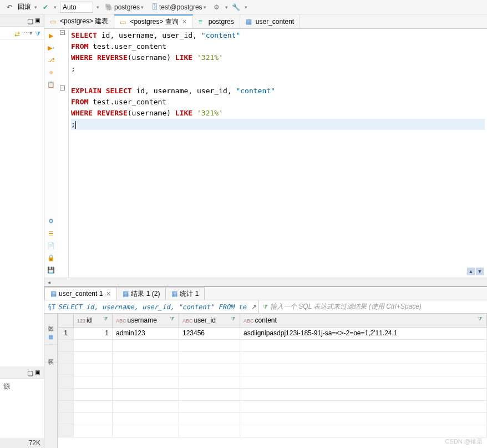  What do you see at coordinates (202, 22) in the screenshot?
I see `database-icon: ≡` at bounding box center [202, 22].